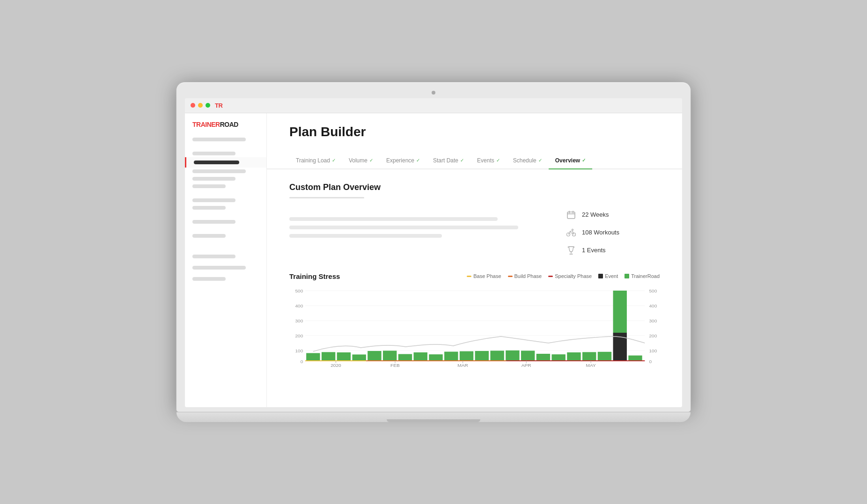  I want to click on tab-volume-label: Volume, so click(358, 161).